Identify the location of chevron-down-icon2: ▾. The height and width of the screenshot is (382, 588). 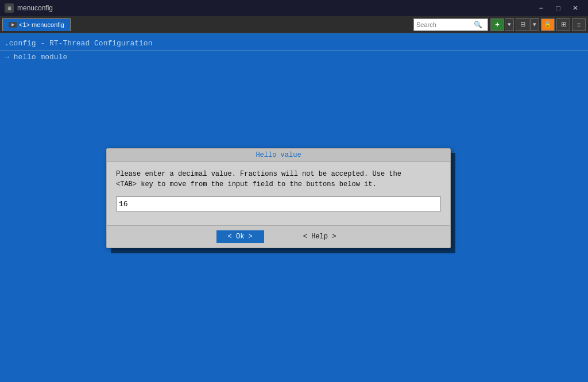
(535, 24).